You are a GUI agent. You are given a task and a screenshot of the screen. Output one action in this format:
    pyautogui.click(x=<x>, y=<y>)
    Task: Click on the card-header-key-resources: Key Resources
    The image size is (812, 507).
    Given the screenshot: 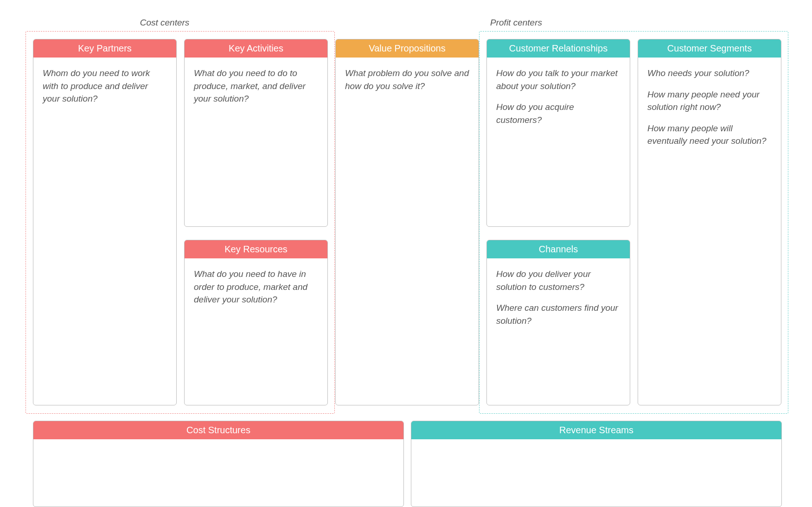 What is the action you would take?
    pyautogui.click(x=256, y=250)
    